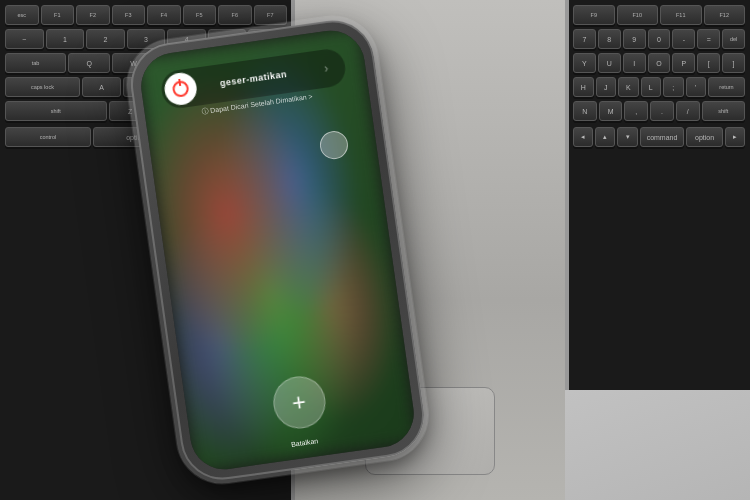  What do you see at coordinates (611, 111) in the screenshot?
I see `key-m: M` at bounding box center [611, 111].